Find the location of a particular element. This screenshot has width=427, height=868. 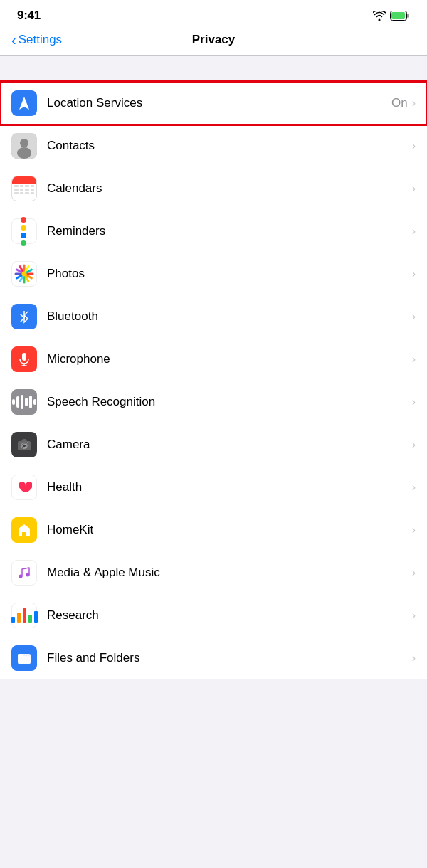

settings-row-location-services: Location ServicesOn› is located at coordinates (214, 103).